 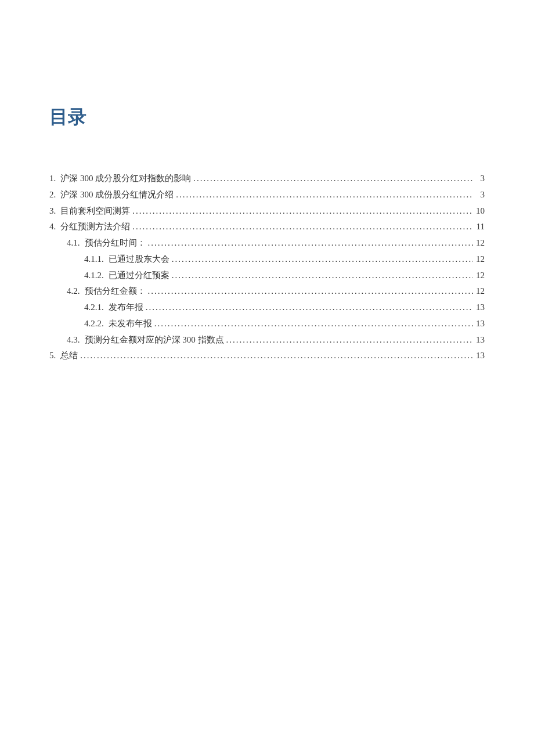 What do you see at coordinates (95, 227) in the screenshot?
I see `toc-text: 分红预测方法介绍` at bounding box center [95, 227].